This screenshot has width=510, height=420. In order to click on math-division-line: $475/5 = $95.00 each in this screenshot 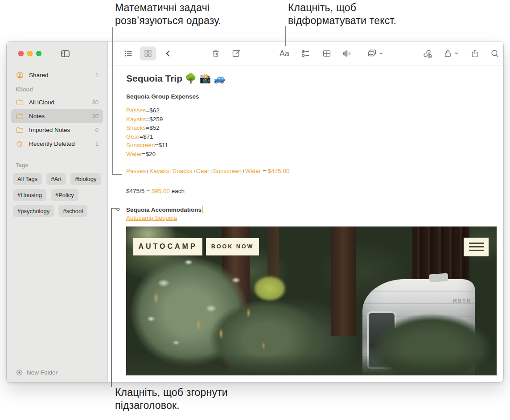, I will do `click(315, 191)`.